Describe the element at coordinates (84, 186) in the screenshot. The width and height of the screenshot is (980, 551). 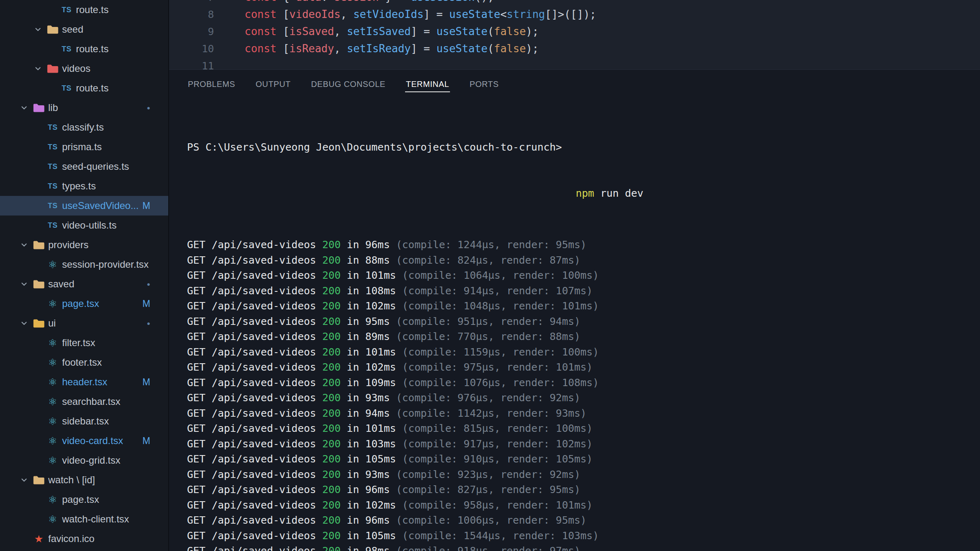
I see `file-types-ts: TStypes.ts` at that location.